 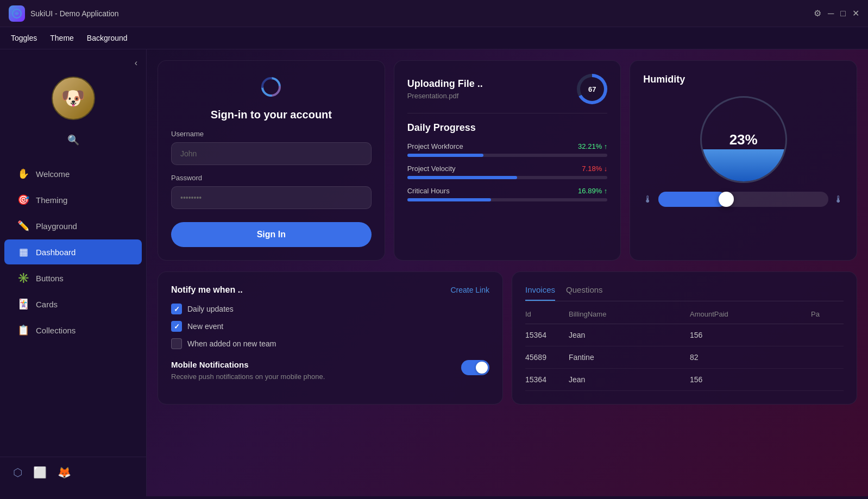 I want to click on progress-label-workforce: Project Workforce, so click(x=436, y=147).